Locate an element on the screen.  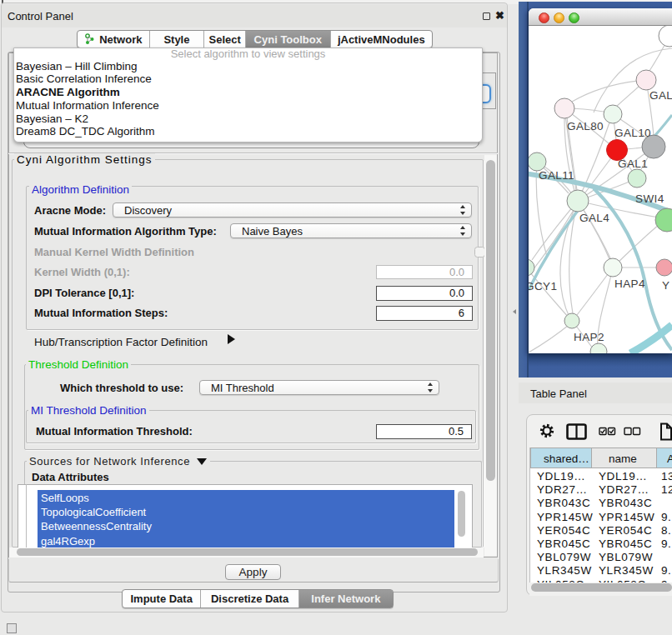
svg-text: GCY1 is located at coordinates (543, 287).